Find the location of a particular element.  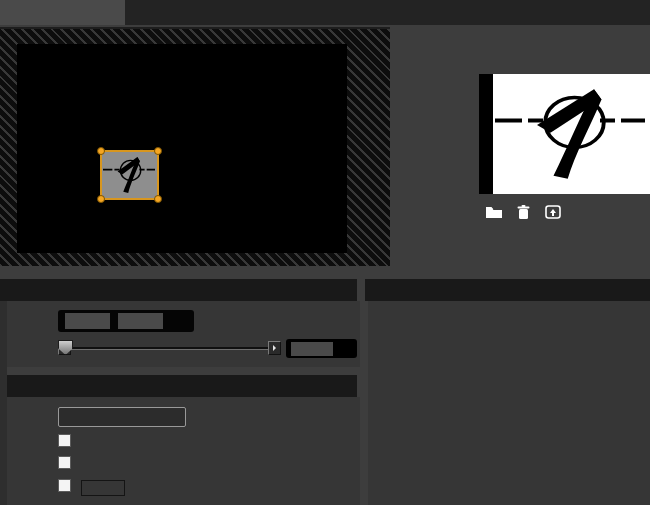

watermark-object is located at coordinates (130, 175).